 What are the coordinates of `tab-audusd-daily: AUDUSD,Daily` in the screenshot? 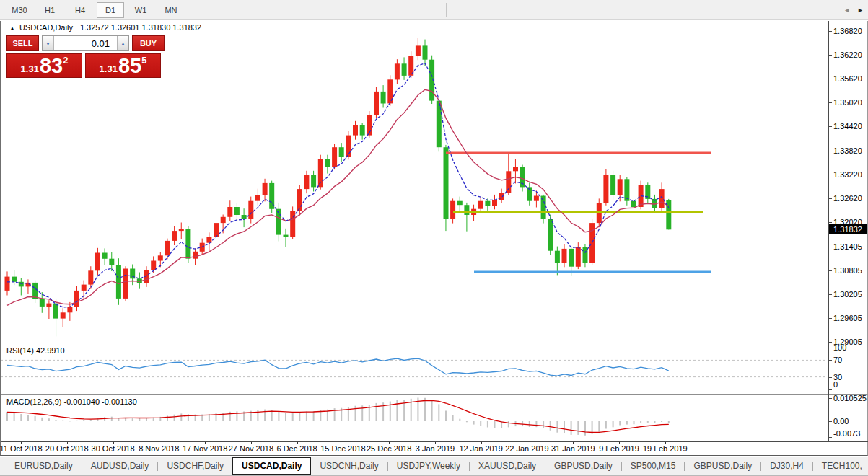 It's located at (120, 466).